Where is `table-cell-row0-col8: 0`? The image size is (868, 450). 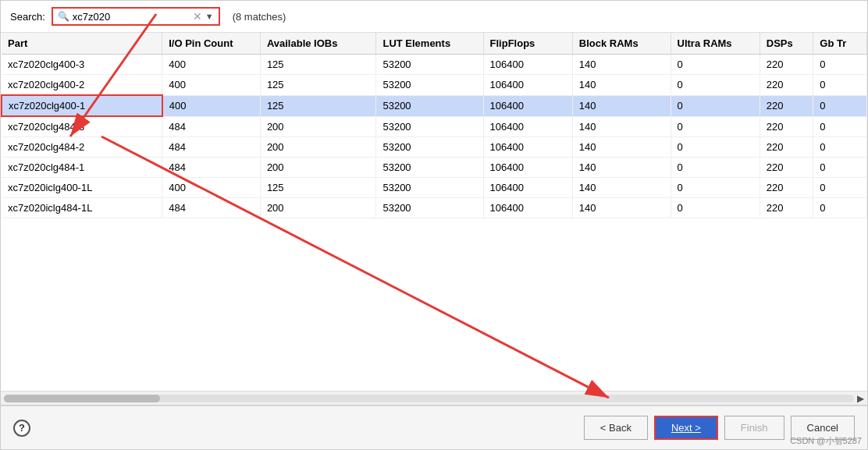
table-cell-row0-col8: 0 is located at coordinates (840, 65).